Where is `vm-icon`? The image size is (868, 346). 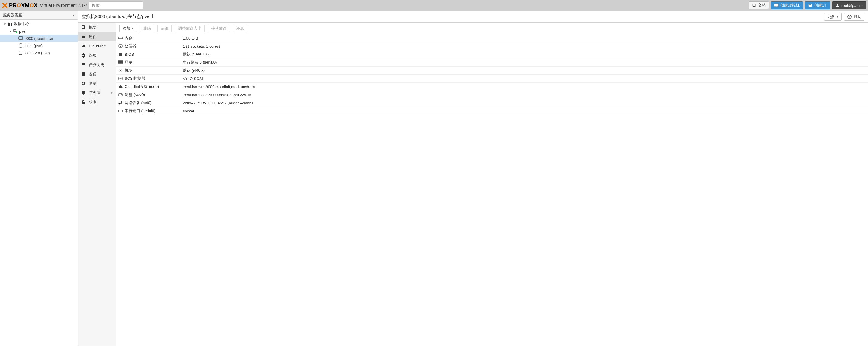 vm-icon is located at coordinates (21, 38).